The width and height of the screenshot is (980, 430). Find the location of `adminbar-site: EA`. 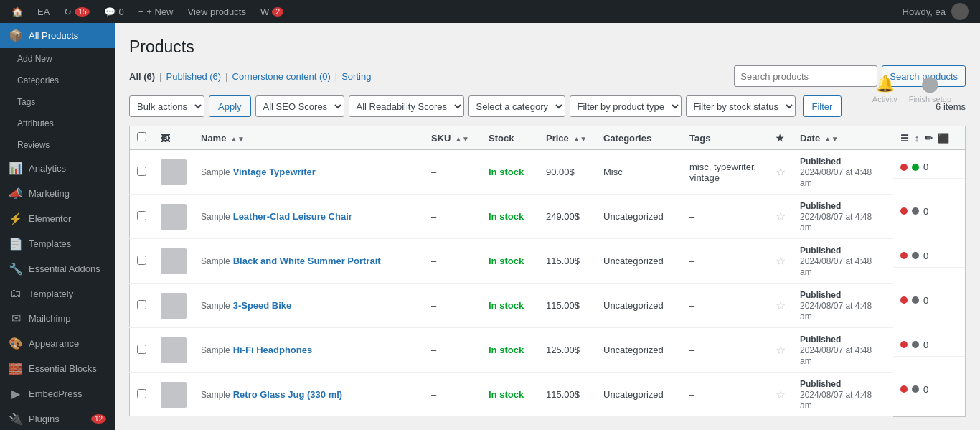

adminbar-site: EA is located at coordinates (43, 11).